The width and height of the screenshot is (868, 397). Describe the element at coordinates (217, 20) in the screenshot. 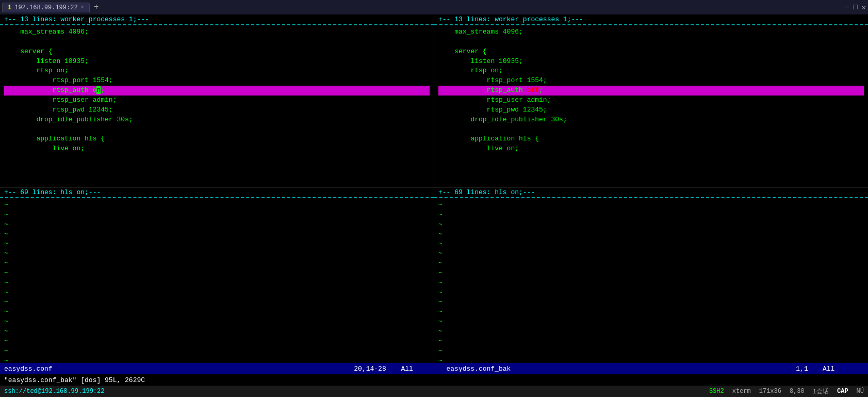

I see `left-top-header: +-- 13 lines: worker_processes 1;---` at that location.